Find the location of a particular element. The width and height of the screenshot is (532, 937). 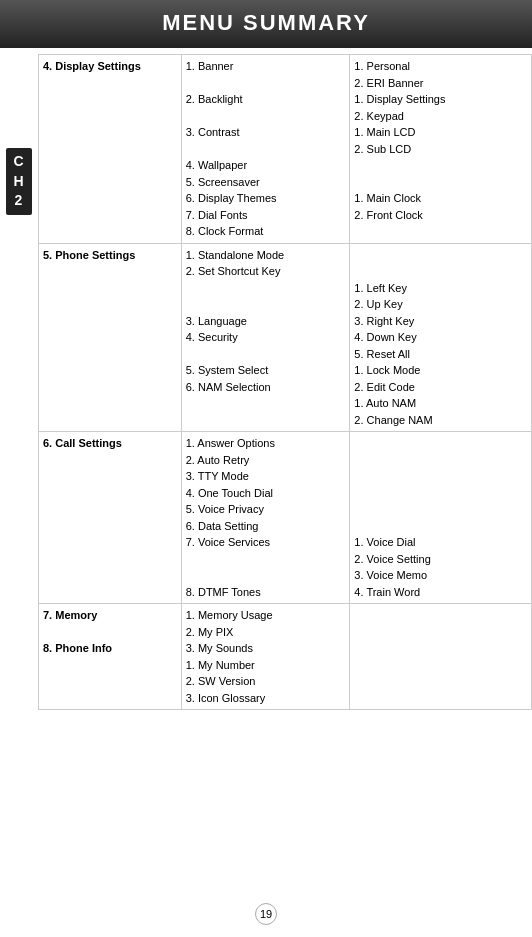

table-cell-0-0: 4. Display Settings is located at coordinates (110, 150).